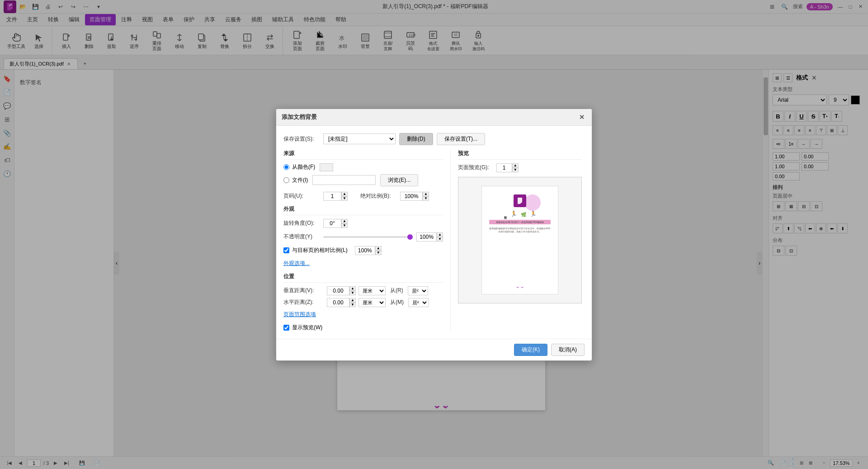 The image size is (868, 469). Describe the element at coordinates (353, 289) in the screenshot. I see `vertical-up: ▲` at that location.